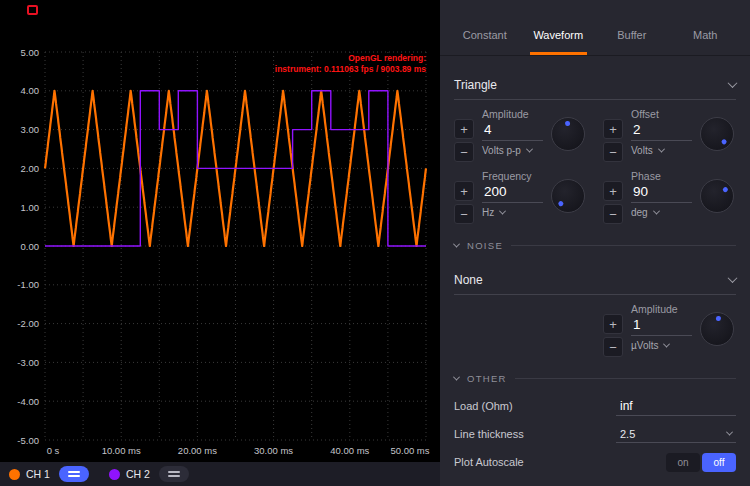  What do you see at coordinates (485, 246) in the screenshot?
I see `noise-section-label: NOISE` at bounding box center [485, 246].